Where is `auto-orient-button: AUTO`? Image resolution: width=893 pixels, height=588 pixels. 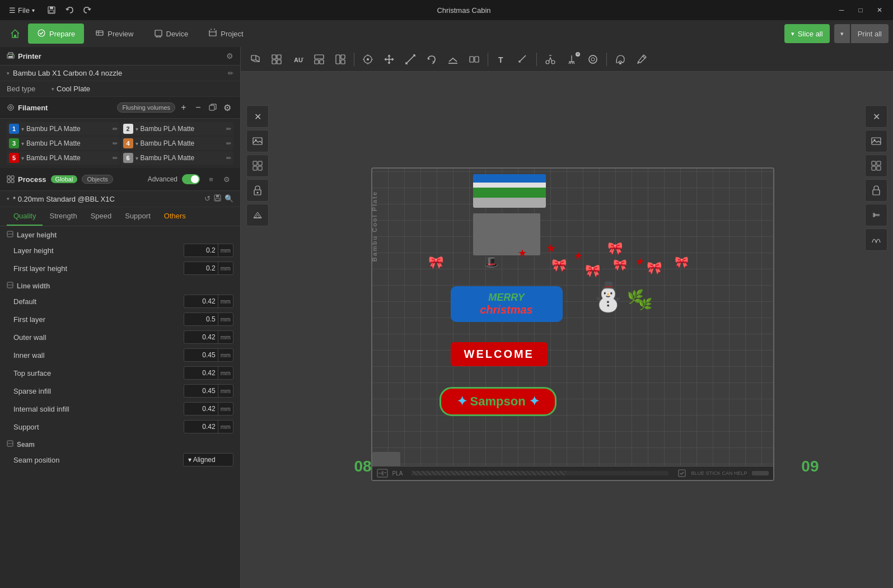 auto-orient-button: AUTO is located at coordinates (298, 59).